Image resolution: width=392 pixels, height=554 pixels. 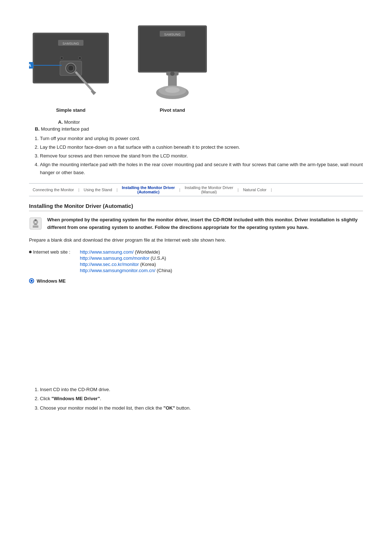 What do you see at coordinates (117, 190) in the screenshot?
I see `nav-sep-2: |` at bounding box center [117, 190].